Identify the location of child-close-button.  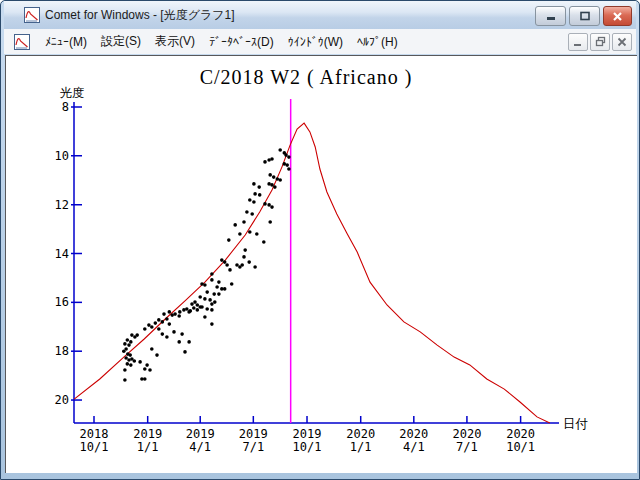
(622, 42).